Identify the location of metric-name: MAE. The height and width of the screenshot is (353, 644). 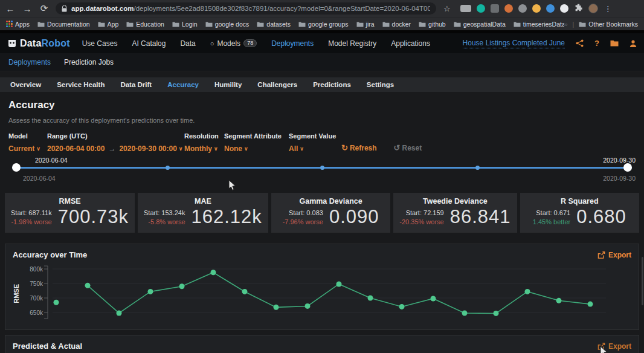
(203, 201).